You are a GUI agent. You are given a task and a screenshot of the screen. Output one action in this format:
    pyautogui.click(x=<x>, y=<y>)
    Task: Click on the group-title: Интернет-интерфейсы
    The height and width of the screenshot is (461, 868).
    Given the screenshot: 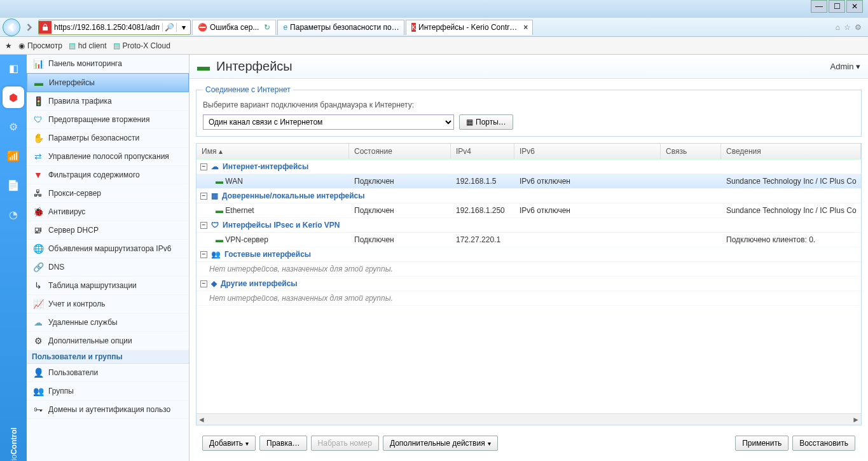 What is the action you would take?
    pyautogui.click(x=266, y=167)
    